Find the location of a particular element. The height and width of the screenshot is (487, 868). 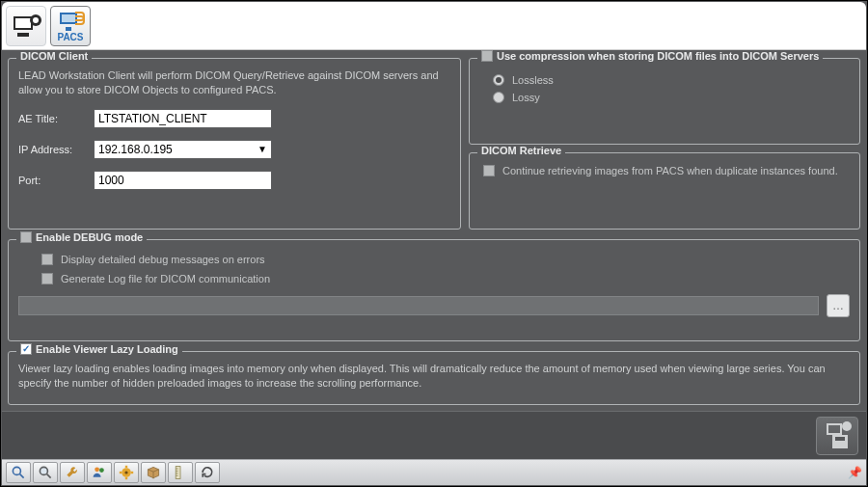

bottom-toolbar: 📌 is located at coordinates (434, 473).